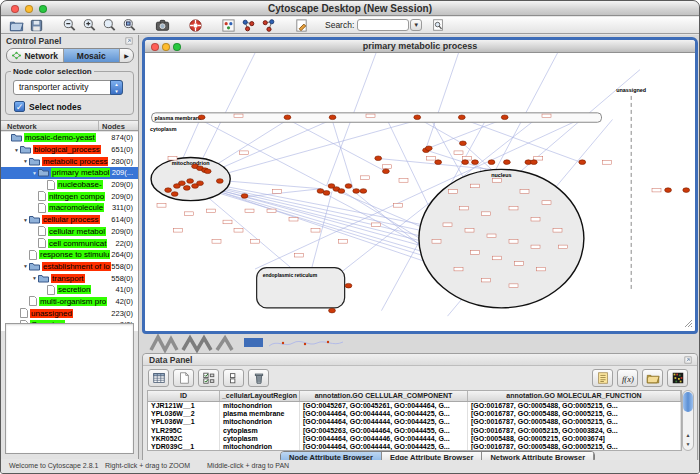 Image resolution: width=700 pixels, height=474 pixels. Describe the element at coordinates (414, 414) in the screenshot. I see `table-row: YPL036W__2plasma membrane[GO:0044464, GO…` at that location.